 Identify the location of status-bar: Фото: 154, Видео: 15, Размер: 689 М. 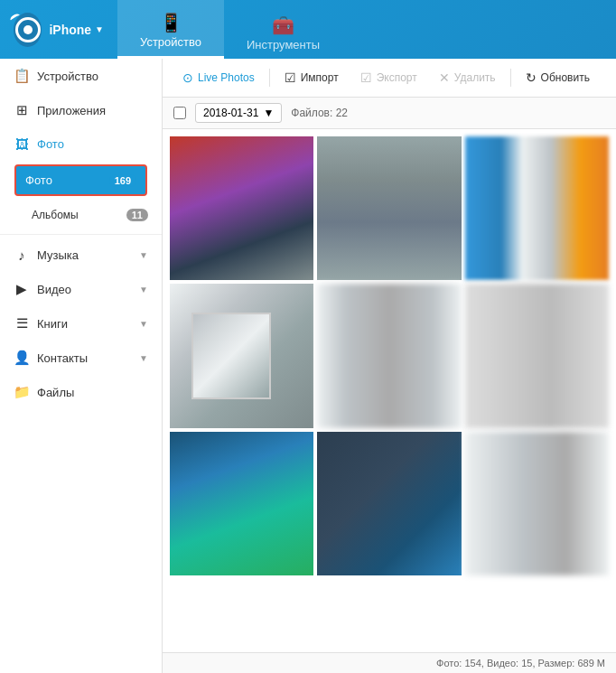
(389, 663).